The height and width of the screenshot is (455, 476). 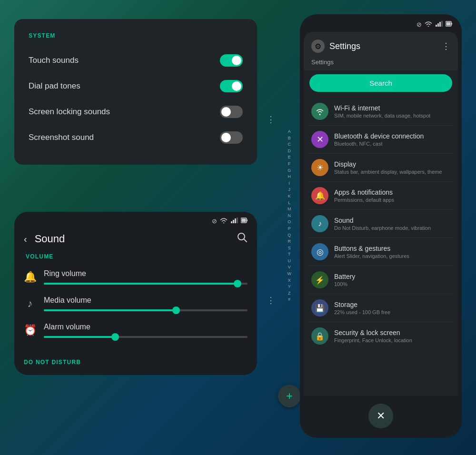 What do you see at coordinates (289, 287) in the screenshot?
I see `alpha-y: Y` at bounding box center [289, 287].